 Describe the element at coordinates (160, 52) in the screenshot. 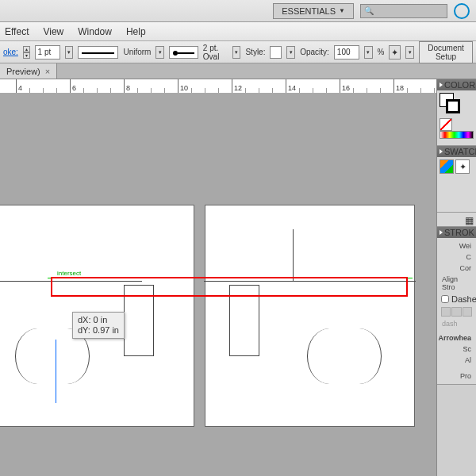

I see `profile-dropdown: ▾` at that location.